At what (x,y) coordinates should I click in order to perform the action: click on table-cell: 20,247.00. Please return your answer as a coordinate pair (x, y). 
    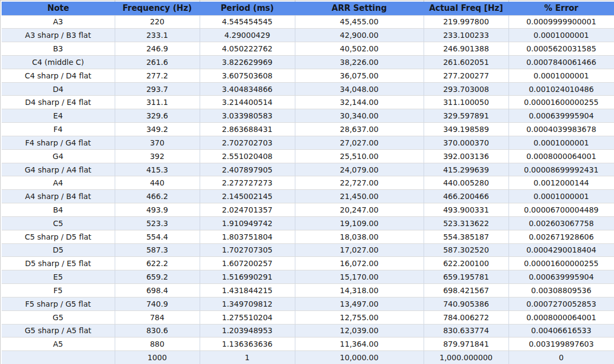
    Looking at the image, I should click on (359, 210).